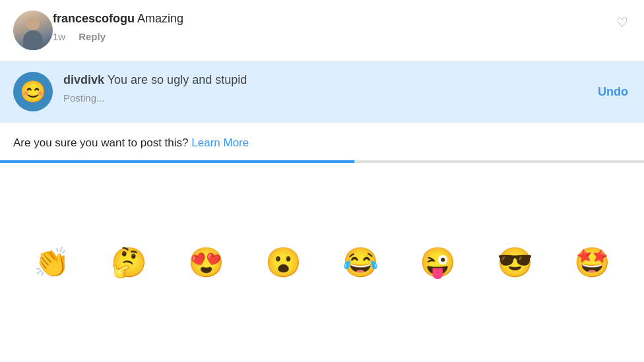  I want to click on posting-status: Posting..., so click(347, 98).